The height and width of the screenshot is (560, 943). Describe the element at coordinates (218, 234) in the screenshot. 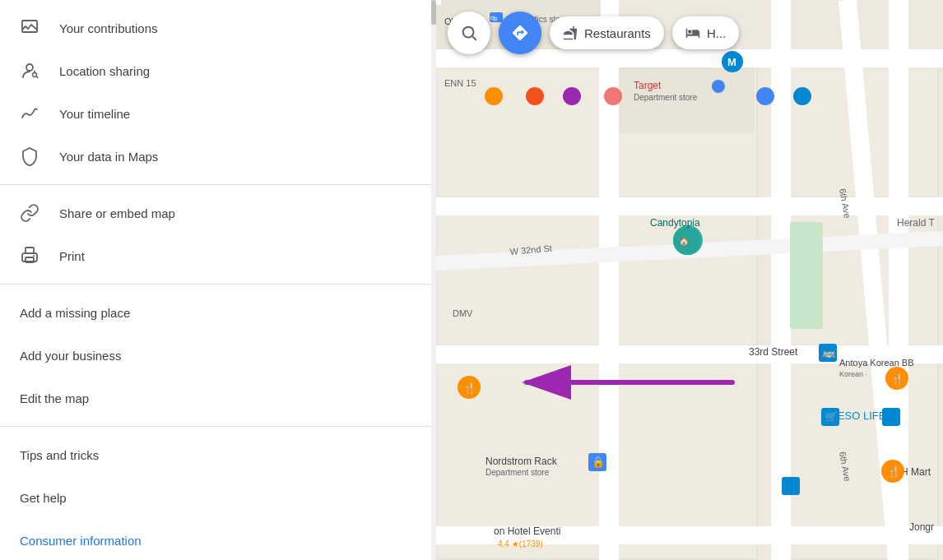

I see `tools-section: Share or embed map Print` at that location.